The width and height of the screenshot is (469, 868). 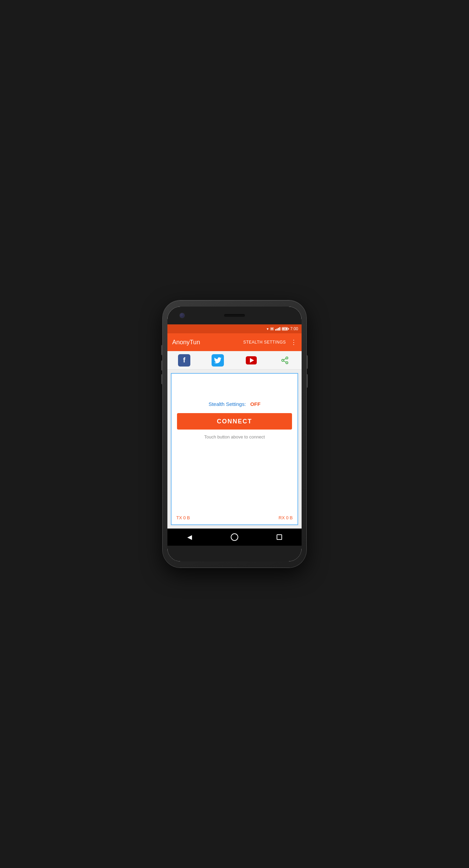 I want to click on phone-screen: ▾ H 100, so click(x=234, y=434).